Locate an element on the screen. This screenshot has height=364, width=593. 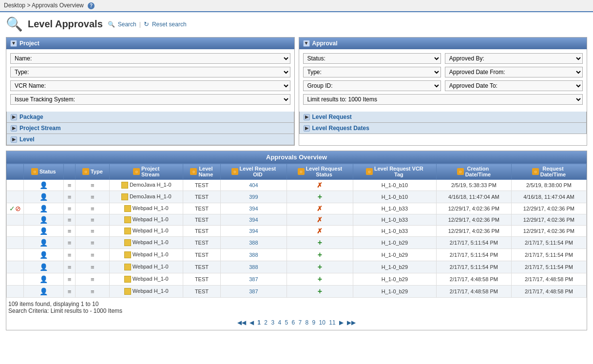
limit-group: Limit results to: 1000 Items is located at coordinates (443, 99).